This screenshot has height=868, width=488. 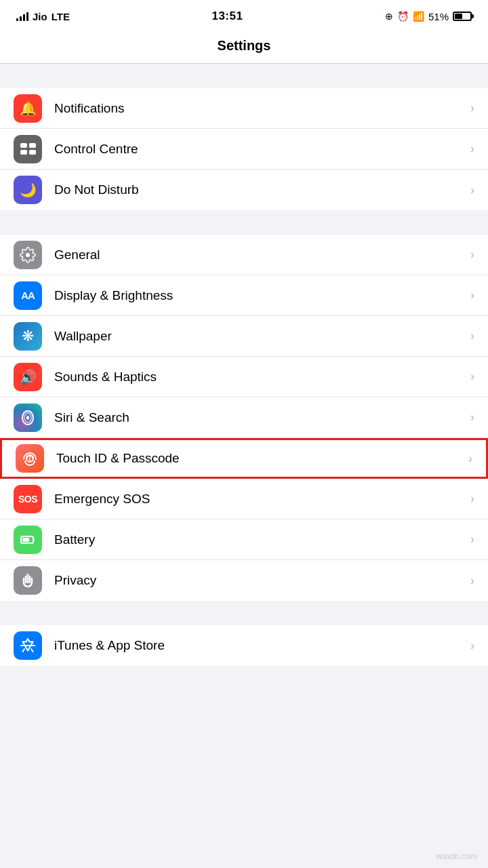 I want to click on display-chevron: ›, so click(x=472, y=296).